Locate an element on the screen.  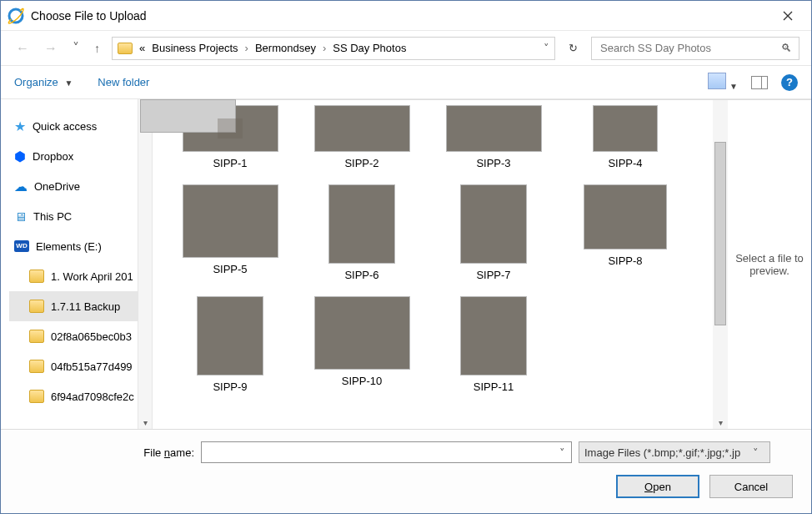
filename-label: File name: is located at coordinates (107, 452).